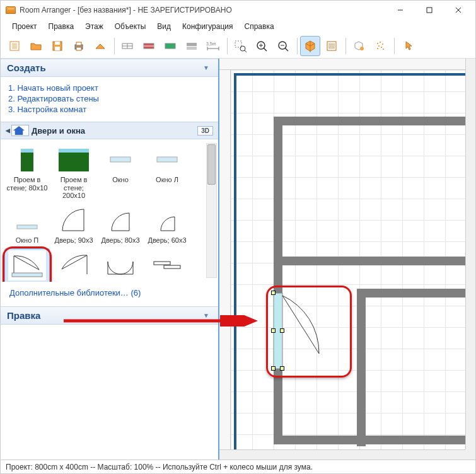 Image resolution: width=476 pixels, height=474 pixels. I want to click on scrollbar-corner, so click(470, 454).